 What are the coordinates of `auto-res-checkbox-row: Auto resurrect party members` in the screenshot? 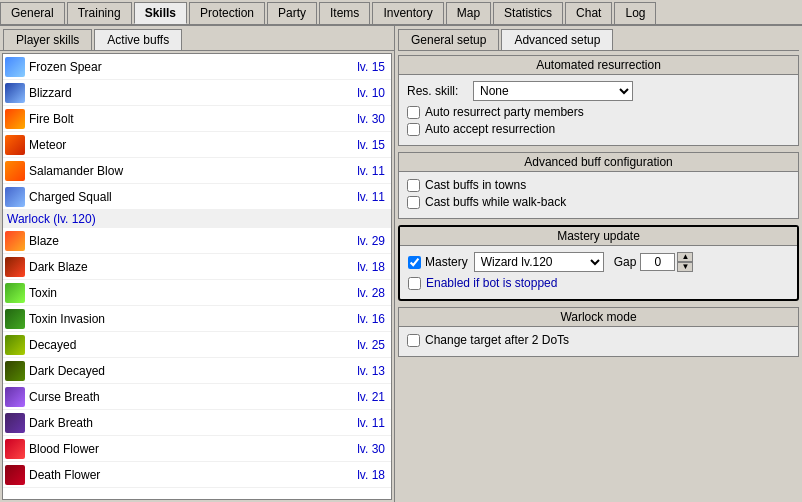 It's located at (598, 112).